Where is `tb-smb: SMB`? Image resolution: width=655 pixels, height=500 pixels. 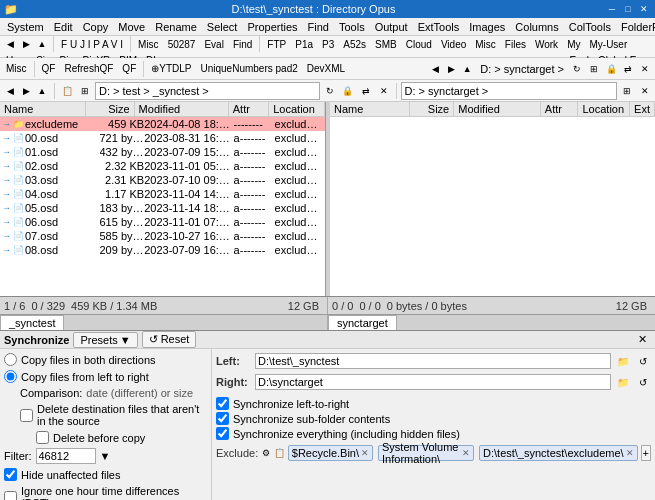 tb-smb: SMB is located at coordinates (386, 44).